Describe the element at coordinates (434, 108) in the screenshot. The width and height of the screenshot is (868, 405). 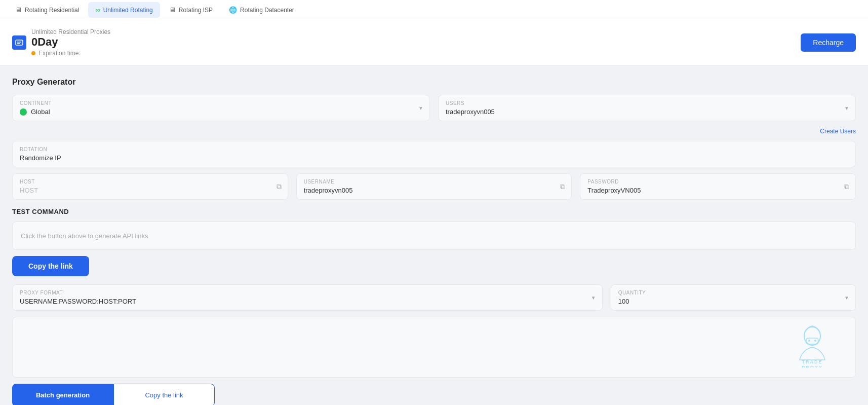
I see `continent-users-row: CONTINENT Global ▼ USERS tradeproxyvn005…` at that location.